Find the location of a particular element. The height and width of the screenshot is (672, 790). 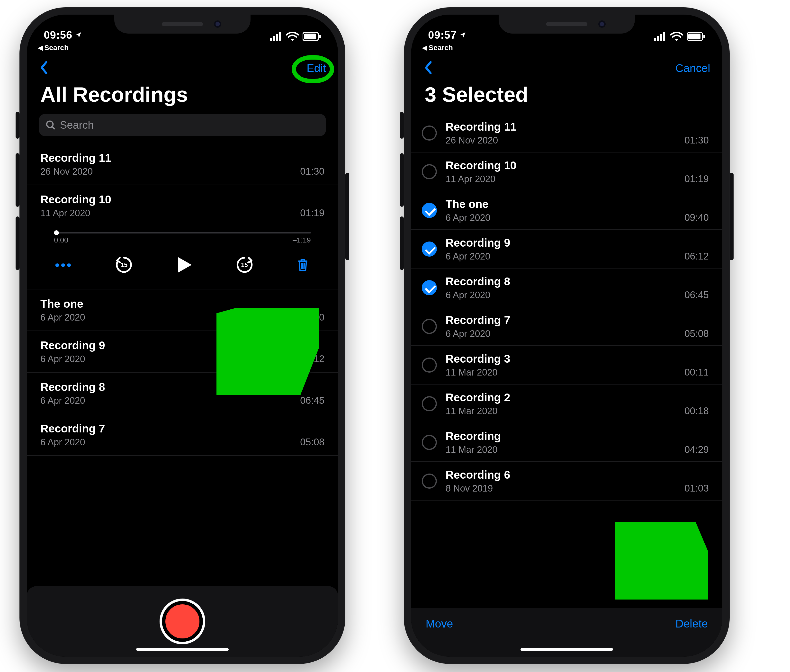

edit-button: Edit is located at coordinates (316, 68).